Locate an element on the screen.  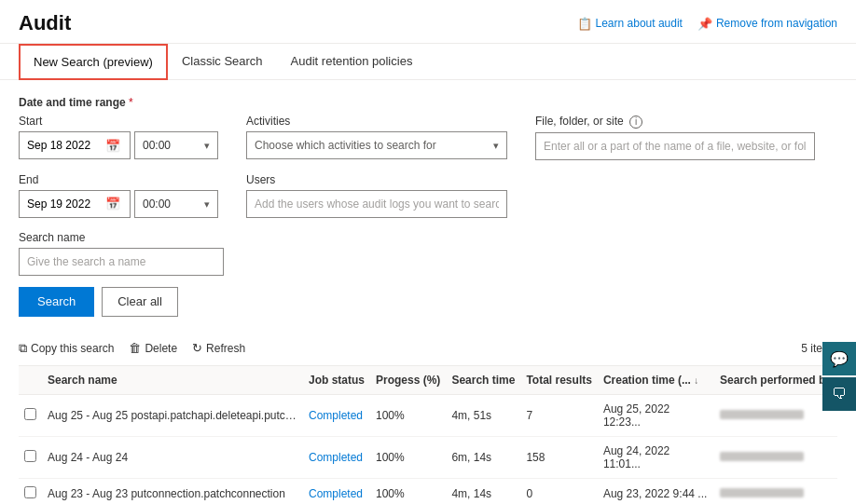
col-header-search-name: Search name is located at coordinates (173, 380).